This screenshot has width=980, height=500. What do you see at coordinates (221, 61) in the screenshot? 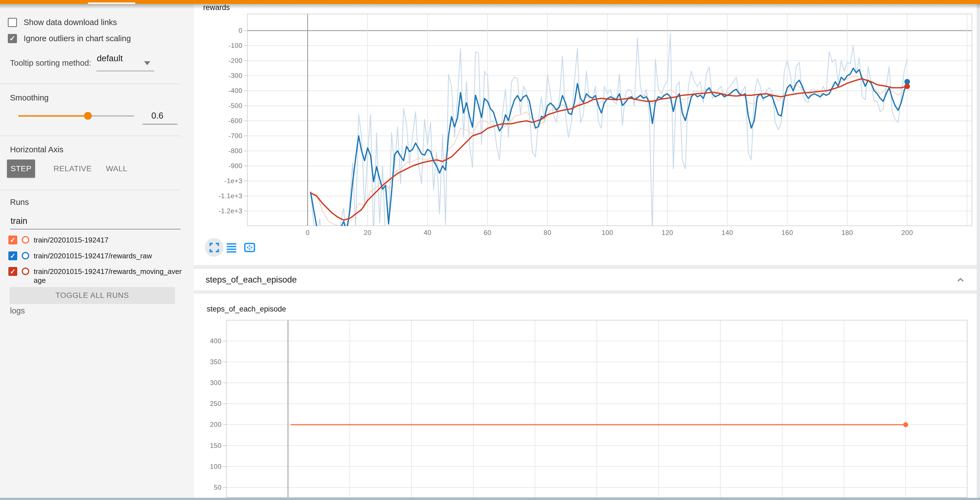
I see `y-tick-label: -200` at bounding box center [221, 61].